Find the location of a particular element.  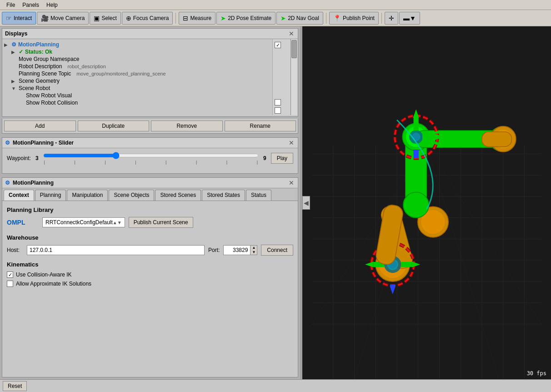

measure-button: ⊟ Measure is located at coordinates (197, 18).